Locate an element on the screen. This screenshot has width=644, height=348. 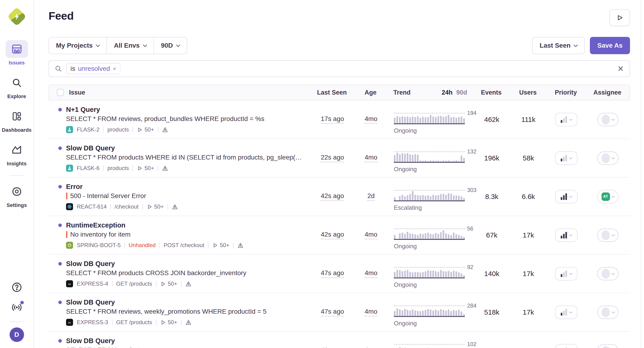
issue-row: Slow DB Query SELECT * FROM products CRO… is located at coordinates (339, 274).